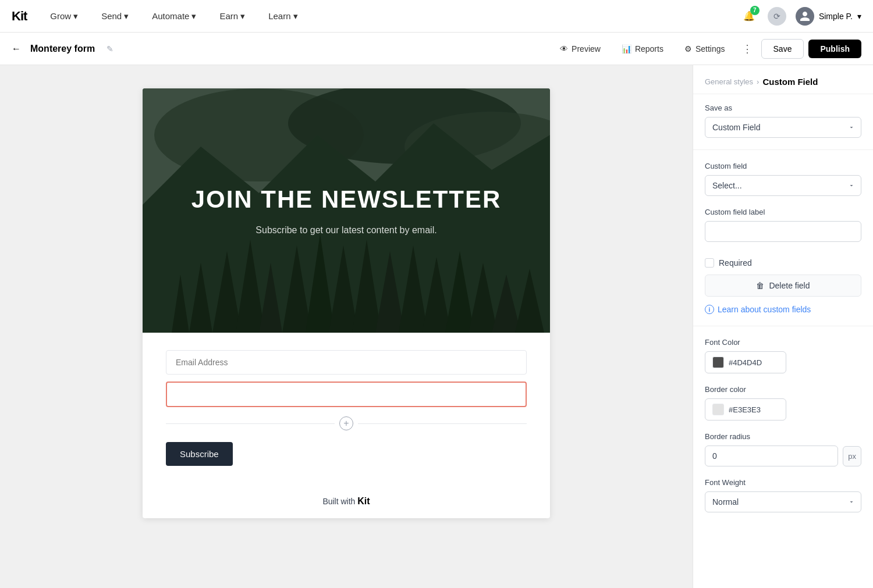  Describe the element at coordinates (580, 49) in the screenshot. I see `preview-button: 👁 Preview` at that location.